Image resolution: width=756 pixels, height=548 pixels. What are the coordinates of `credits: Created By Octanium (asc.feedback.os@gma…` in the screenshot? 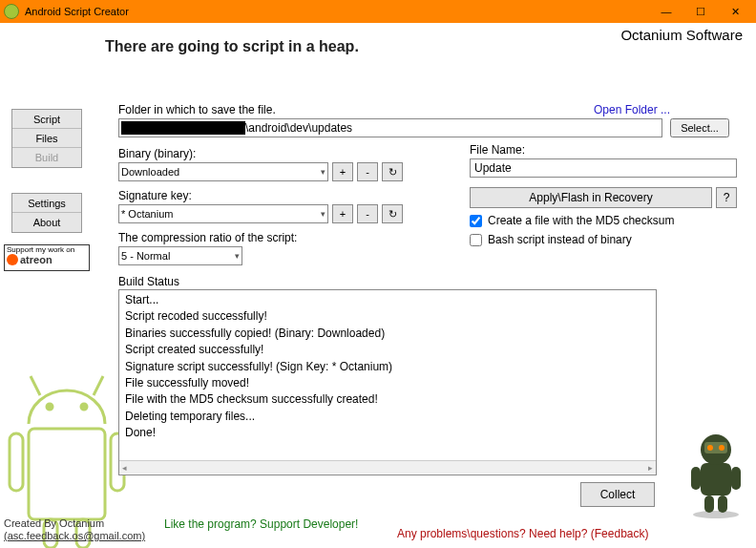 It's located at (74, 530).